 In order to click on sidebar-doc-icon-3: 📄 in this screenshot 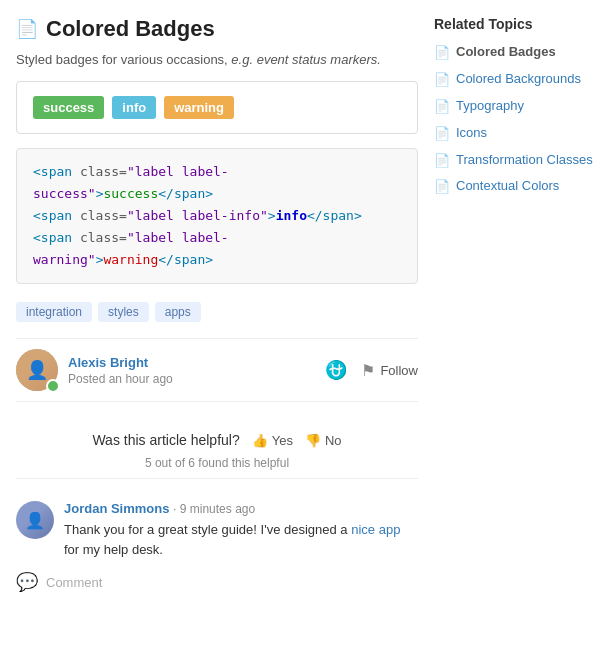, I will do `click(442, 106)`.